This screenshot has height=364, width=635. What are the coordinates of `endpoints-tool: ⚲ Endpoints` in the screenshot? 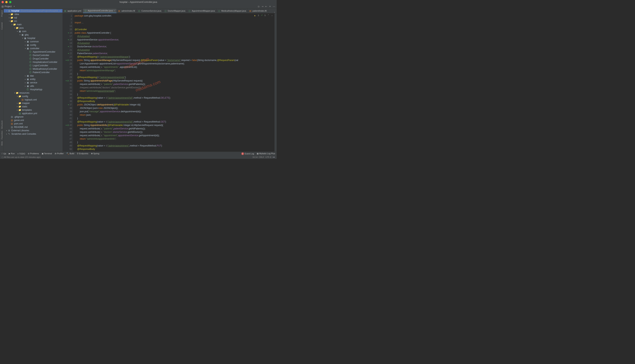 It's located at (82, 154).